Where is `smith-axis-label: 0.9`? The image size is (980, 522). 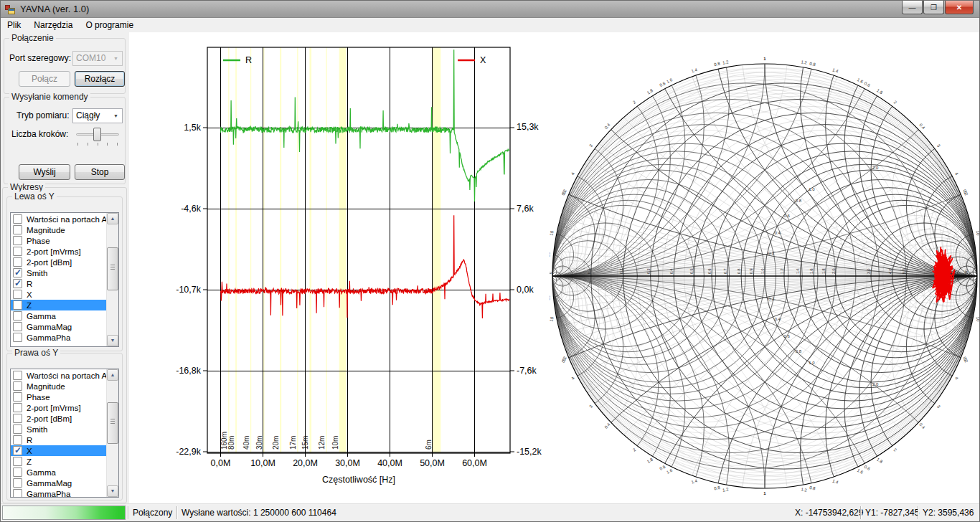
smith-axis-label: 0.9 is located at coordinates (751, 271).